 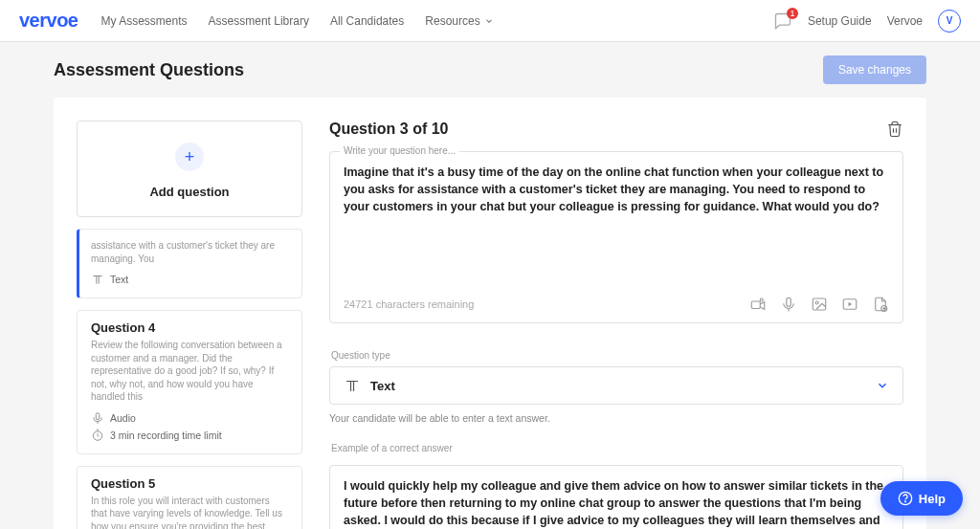 I want to click on sidebar-item-question-4: Question 4 Review the following conversa…, so click(x=189, y=383).